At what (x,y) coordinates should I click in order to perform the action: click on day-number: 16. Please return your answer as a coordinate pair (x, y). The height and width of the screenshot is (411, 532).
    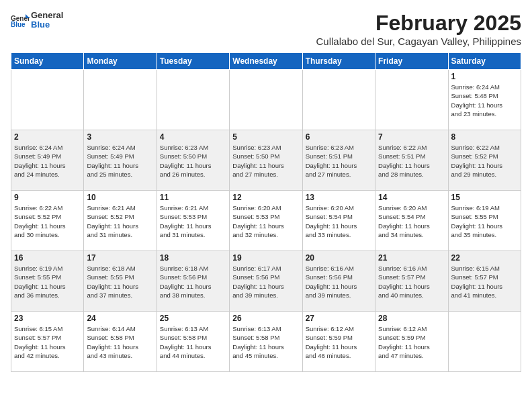
    Looking at the image, I should click on (47, 258).